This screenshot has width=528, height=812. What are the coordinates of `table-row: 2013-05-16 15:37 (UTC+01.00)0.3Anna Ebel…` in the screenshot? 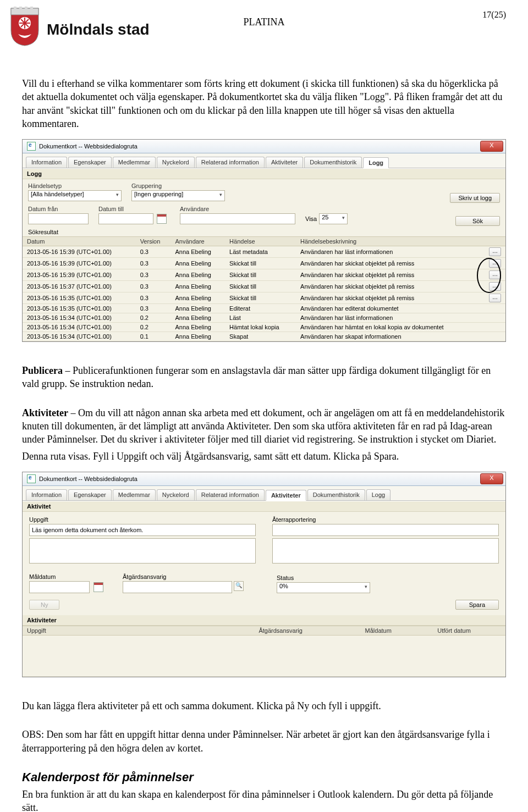 It's located at (264, 287).